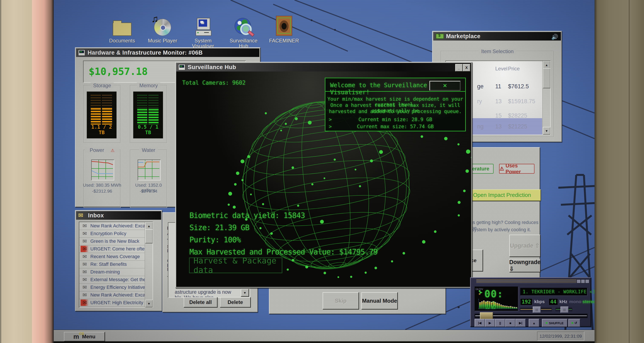 The image size is (644, 343). I want to click on inbox-list: ✉New Rank Achieved: Excavato...✉Encrypti…, so click(116, 265).